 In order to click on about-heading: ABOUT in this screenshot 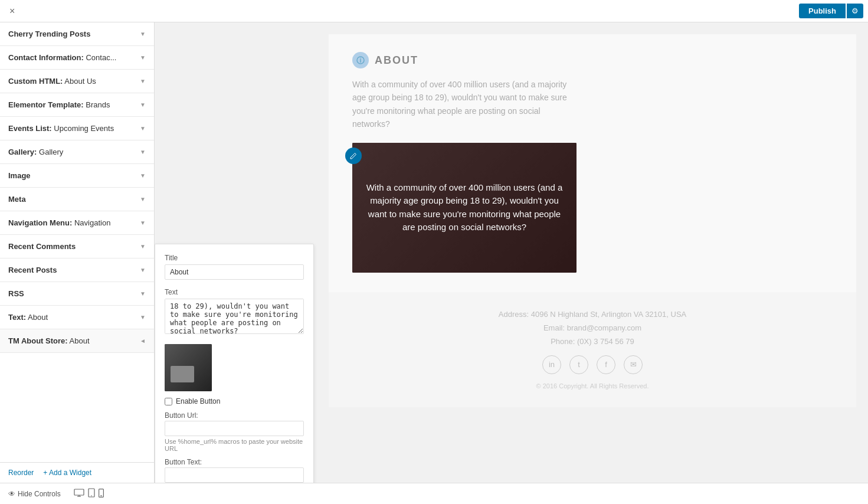, I will do `click(397, 60)`.